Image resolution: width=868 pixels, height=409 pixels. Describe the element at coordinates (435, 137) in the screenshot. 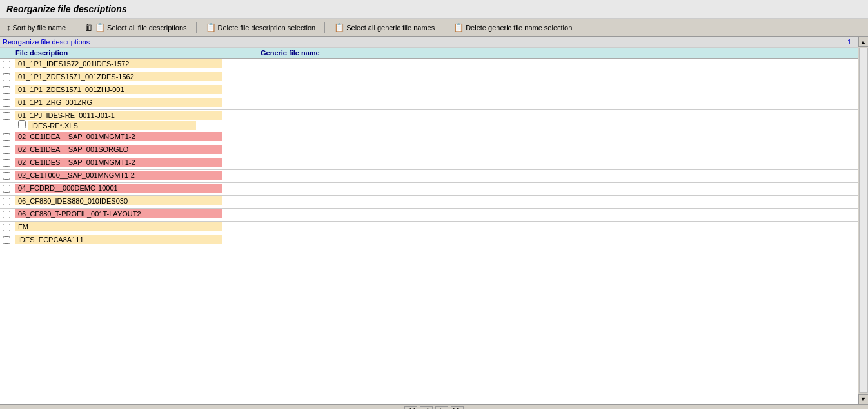

I see `row-content: 02_CE1IDEA__SAP_001MNGMT1-2` at that location.